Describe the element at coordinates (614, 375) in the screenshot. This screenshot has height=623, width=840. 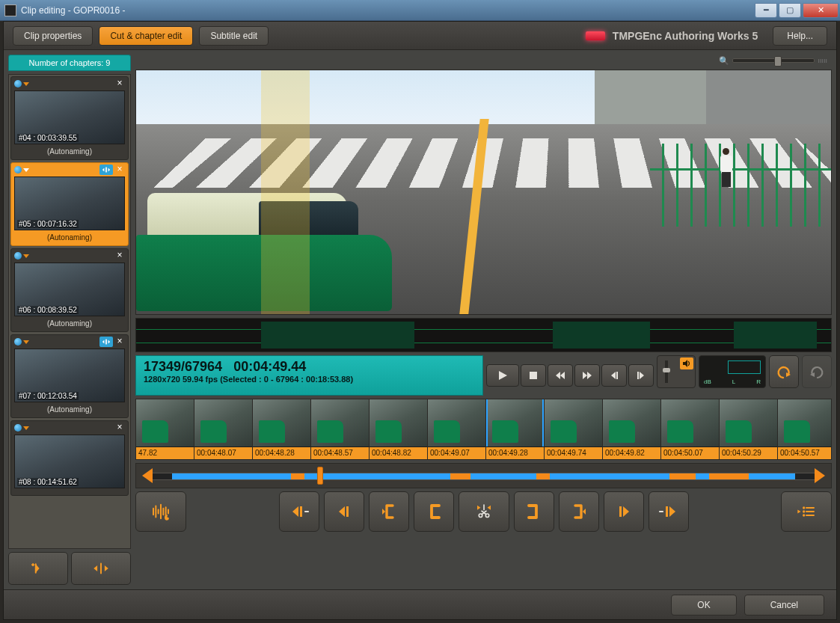
I see `step-back-button` at that location.